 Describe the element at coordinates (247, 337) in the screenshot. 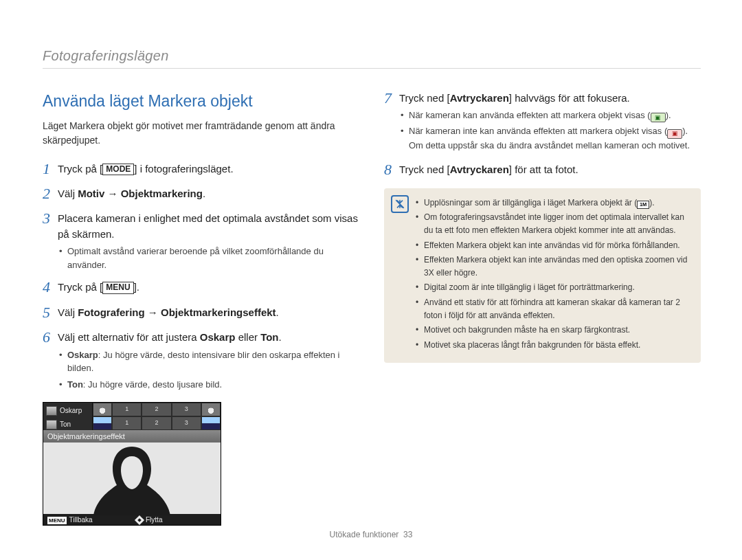

I see `step-text-mid: eller` at that location.